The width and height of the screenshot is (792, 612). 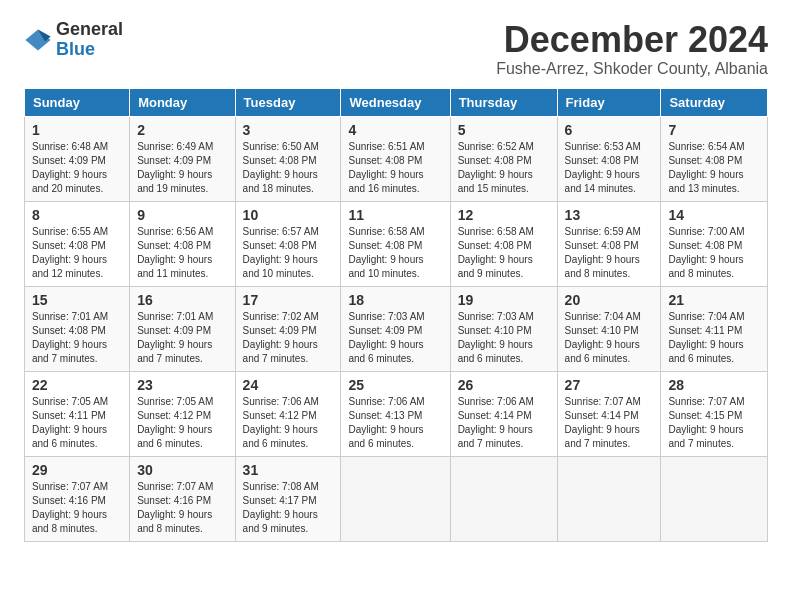 What do you see at coordinates (714, 130) in the screenshot?
I see `day-number: 7` at bounding box center [714, 130].